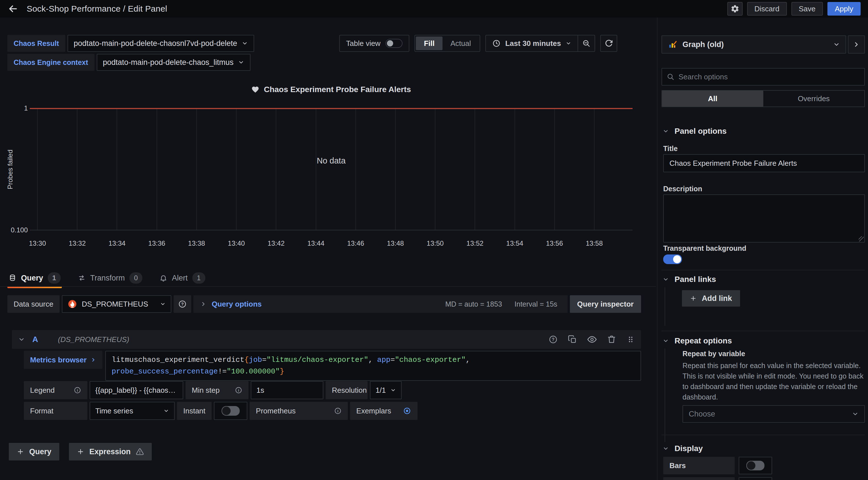 Image resolution: width=868 pixels, height=480 pixels. What do you see at coordinates (230, 411) in the screenshot?
I see `instant-toggle` at bounding box center [230, 411].